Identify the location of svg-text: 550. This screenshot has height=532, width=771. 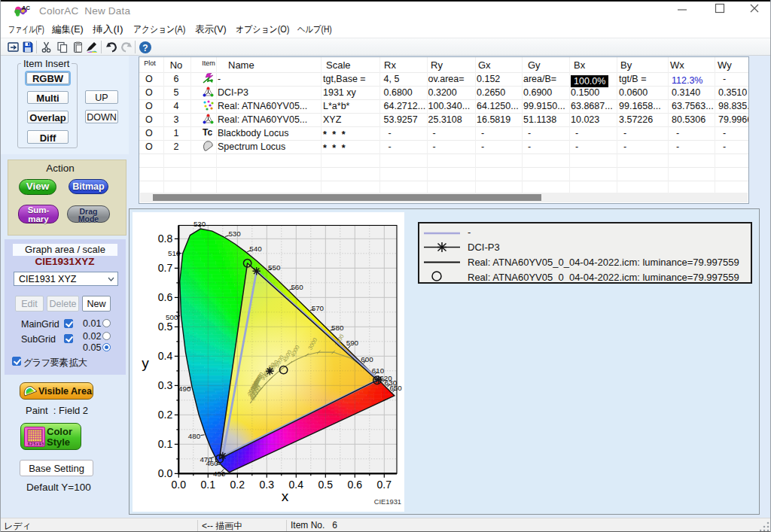
(274, 268).